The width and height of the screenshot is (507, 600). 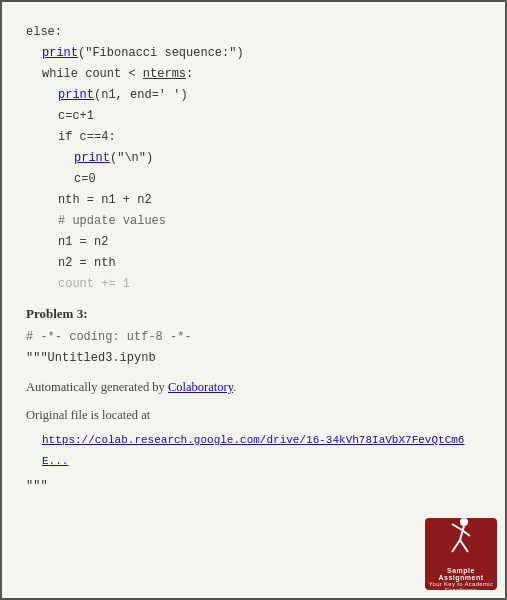 What do you see at coordinates (254, 200) in the screenshot?
I see `code-line-nth: nth = n1 + n2` at bounding box center [254, 200].